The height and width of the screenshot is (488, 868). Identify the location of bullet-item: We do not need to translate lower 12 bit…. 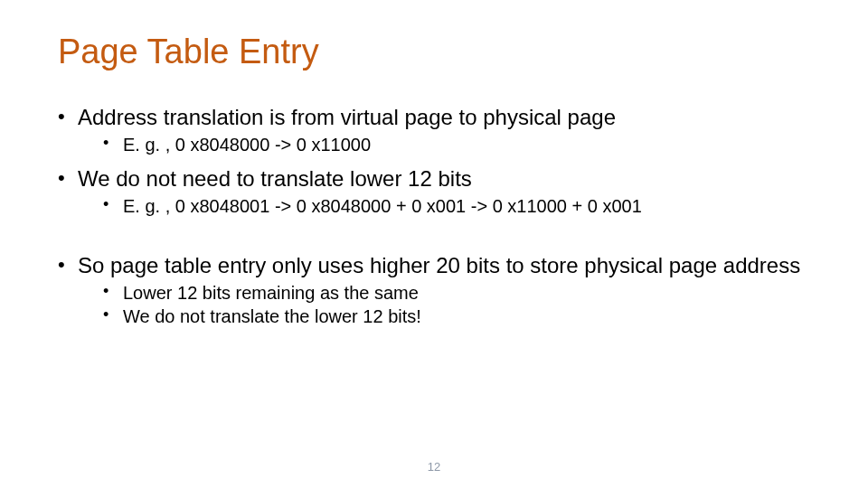
(434, 192).